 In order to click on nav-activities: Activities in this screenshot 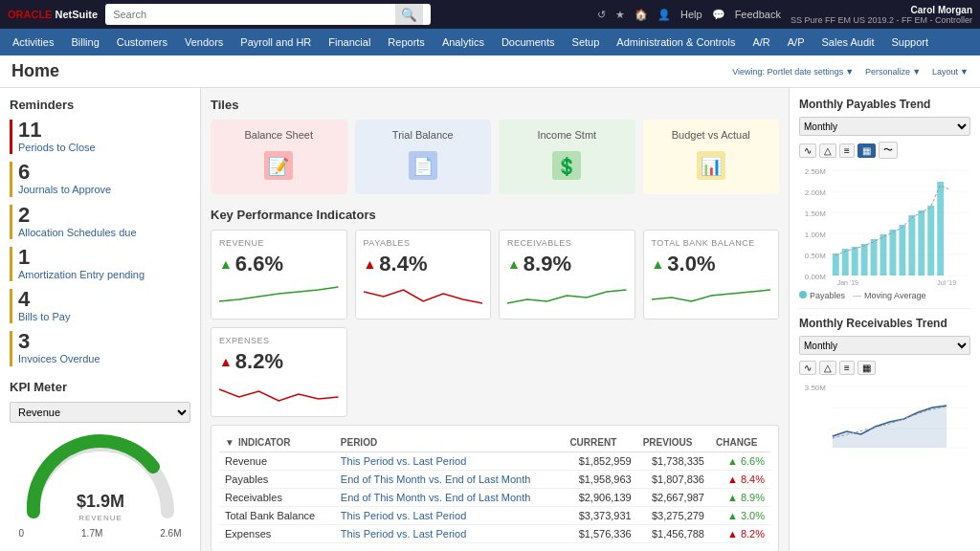, I will do `click(33, 42)`.